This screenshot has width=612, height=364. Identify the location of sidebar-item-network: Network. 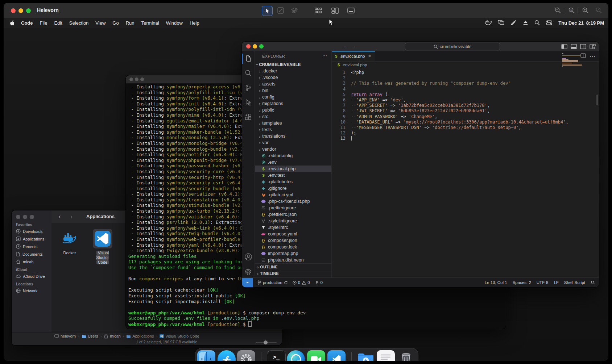
(32, 290).